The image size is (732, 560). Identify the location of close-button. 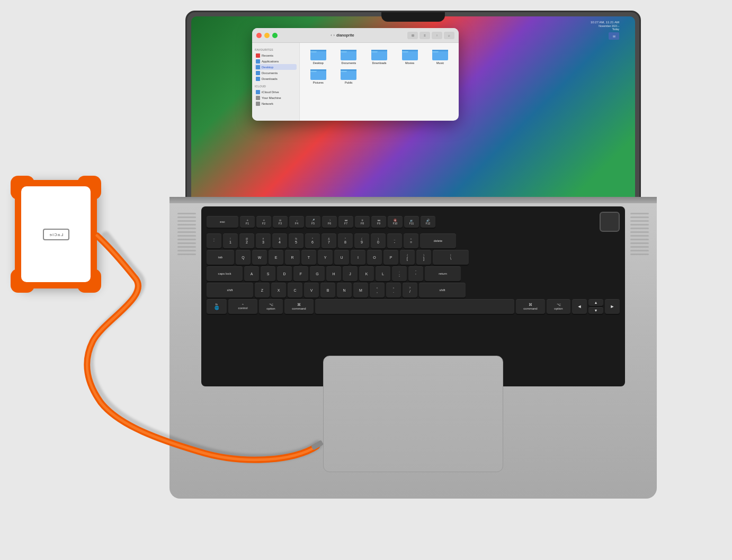
(259, 35).